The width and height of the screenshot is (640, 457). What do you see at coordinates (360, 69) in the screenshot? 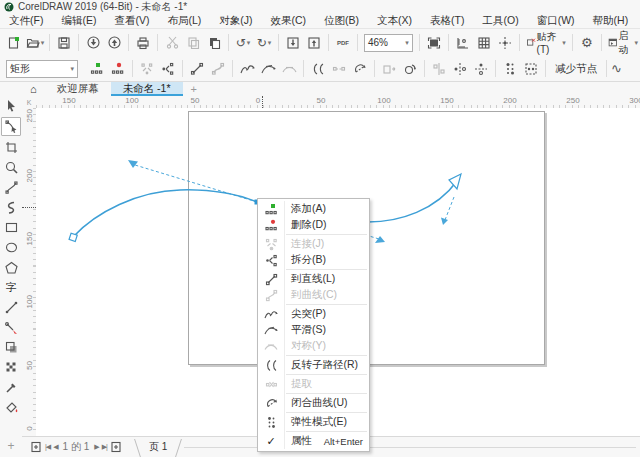
I see `close-curve-button` at bounding box center [360, 69].